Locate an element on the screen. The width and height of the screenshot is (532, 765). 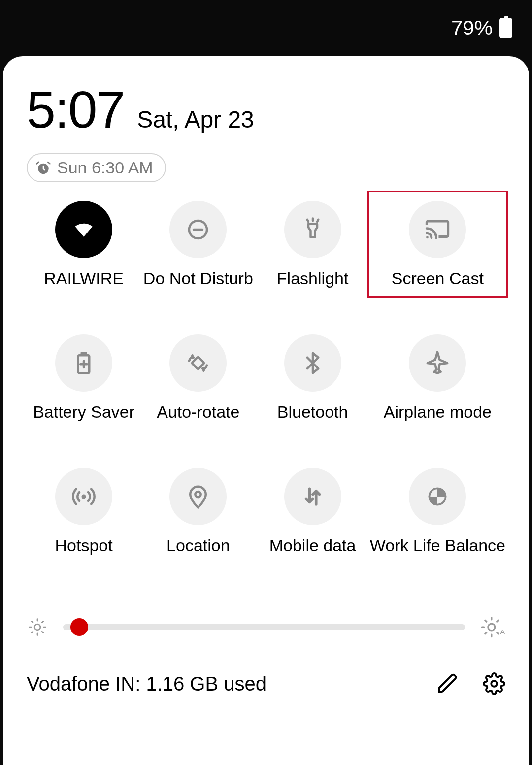
tile-label: Mobile data is located at coordinates (313, 546).